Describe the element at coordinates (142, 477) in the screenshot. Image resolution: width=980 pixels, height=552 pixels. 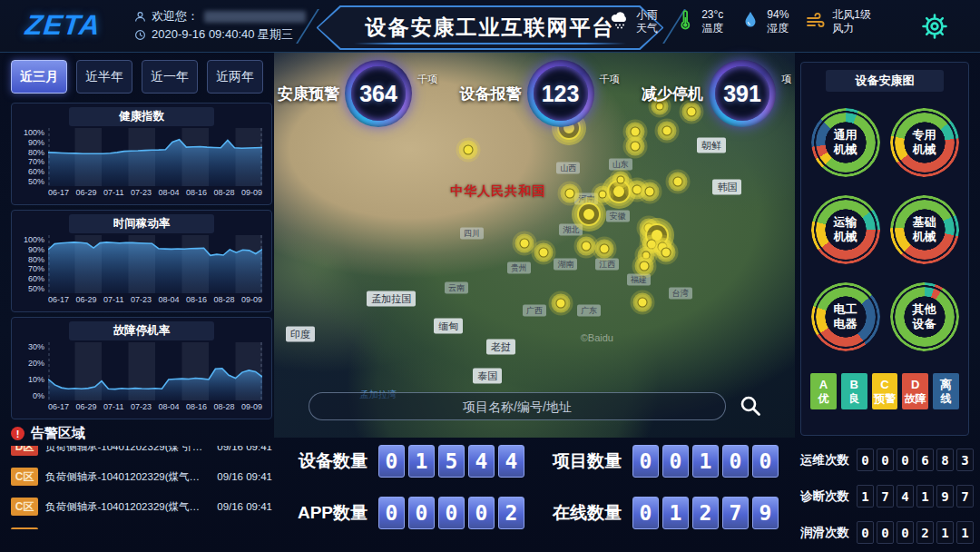
I see `alert-row-1: C区负荷侧轴承-10401202329(煤气引风机电...09/16 09:41` at that location.